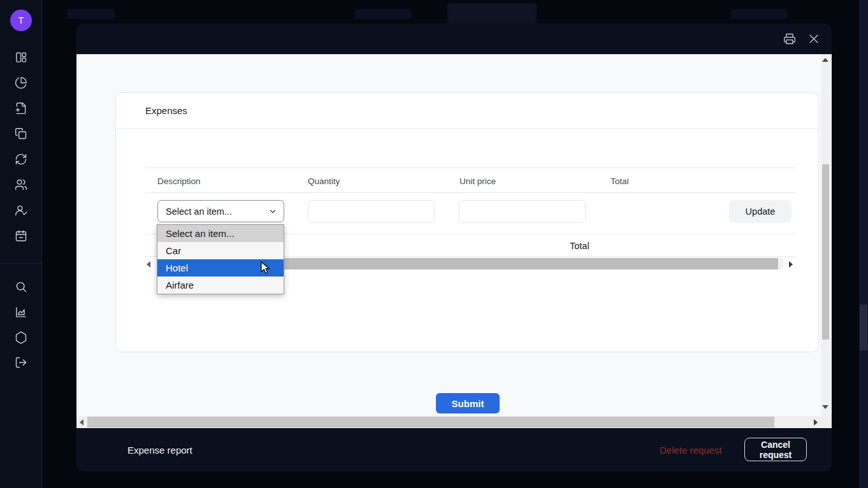 This screenshot has width=868, height=488. What do you see at coordinates (790, 39) in the screenshot?
I see `print-icon` at bounding box center [790, 39].